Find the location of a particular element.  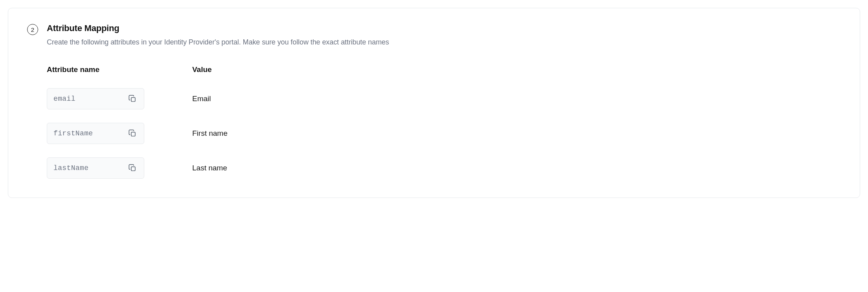

attribute-value: Email is located at coordinates (517, 99).